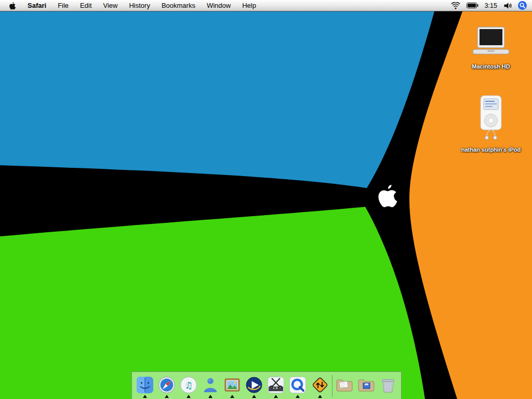 The height and width of the screenshot is (399, 532). Describe the element at coordinates (276, 387) in the screenshot. I see `dock-item-video-editor` at that location.